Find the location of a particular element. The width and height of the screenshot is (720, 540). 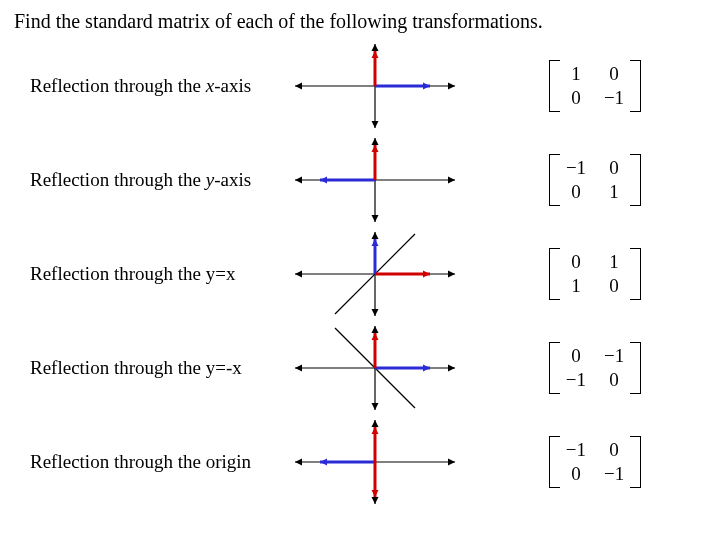

reflection-matrix: −100−1 is located at coordinates (595, 462).